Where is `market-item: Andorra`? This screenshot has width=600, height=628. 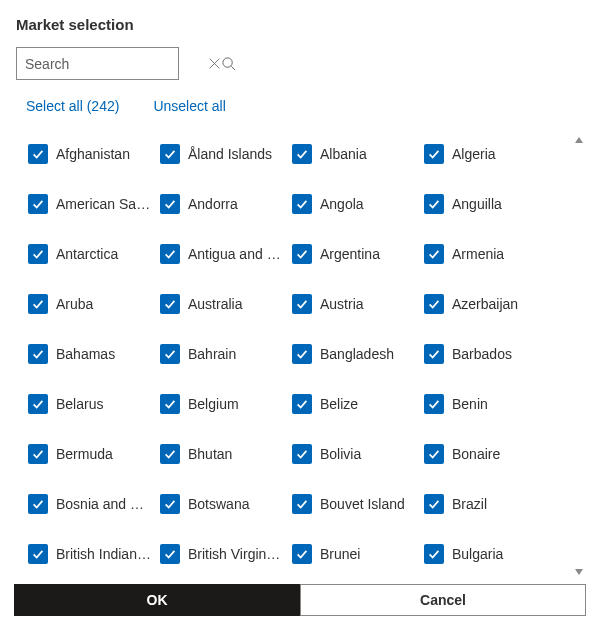 market-item: Andorra is located at coordinates (226, 204).